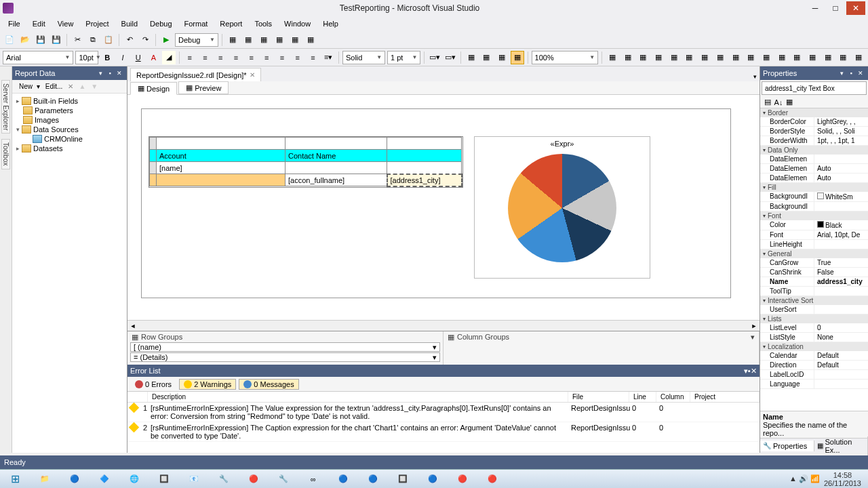 The image size is (868, 488). Describe the element at coordinates (108, 40) in the screenshot. I see `paste-button: 📋` at that location.